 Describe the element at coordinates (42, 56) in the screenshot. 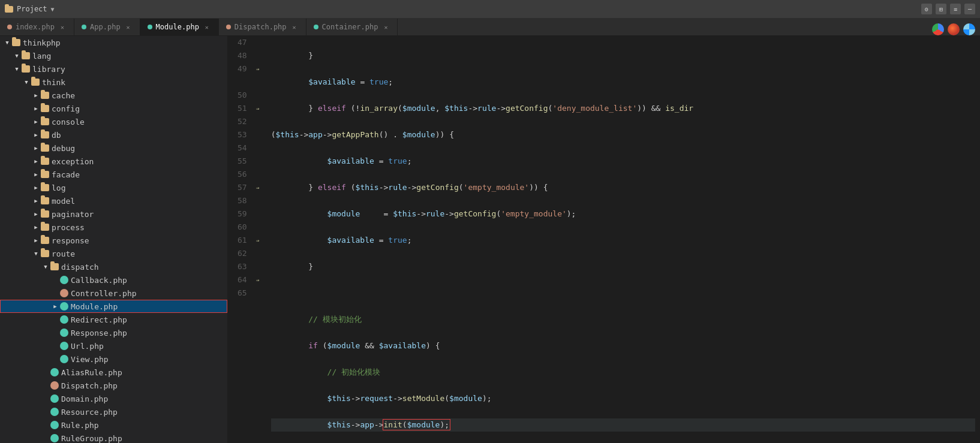

I see `tree-label-lang: lang` at that location.